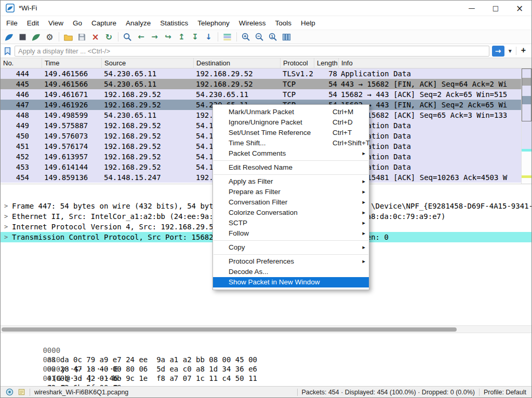 This screenshot has width=532, height=398. What do you see at coordinates (291, 143) in the screenshot?
I see `context-menu-item: Time Shift... Ctrl+Shift+T` at bounding box center [291, 143].